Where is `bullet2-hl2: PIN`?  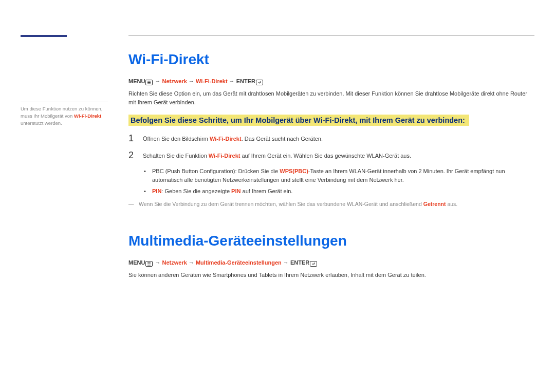 bullet2-hl2: PIN is located at coordinates (236, 191).